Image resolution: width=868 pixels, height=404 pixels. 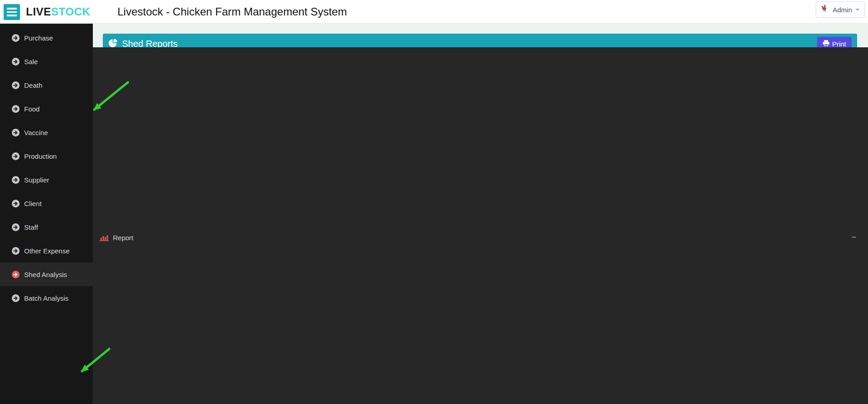 What do you see at coordinates (38, 38) in the screenshot?
I see `sidebar-item-label: Purchase` at bounding box center [38, 38].